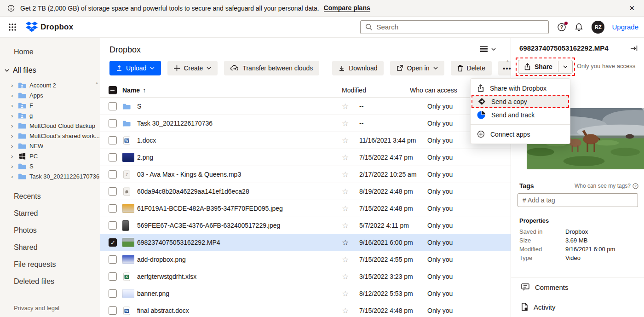  What do you see at coordinates (239, 174) in the screenshot?
I see `file-name: 03 - Ava Max - Kings & Queens.mp3` at bounding box center [239, 174].